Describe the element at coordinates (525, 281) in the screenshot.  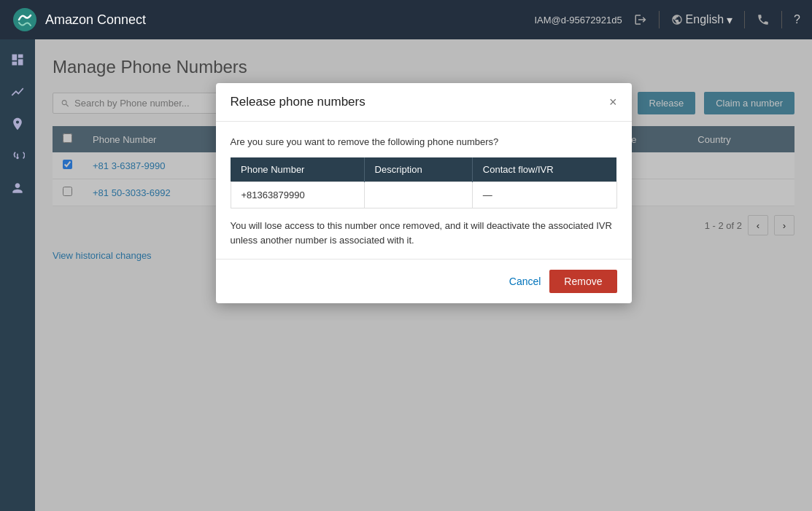
I see `cancel-button: Cancel` at that location.